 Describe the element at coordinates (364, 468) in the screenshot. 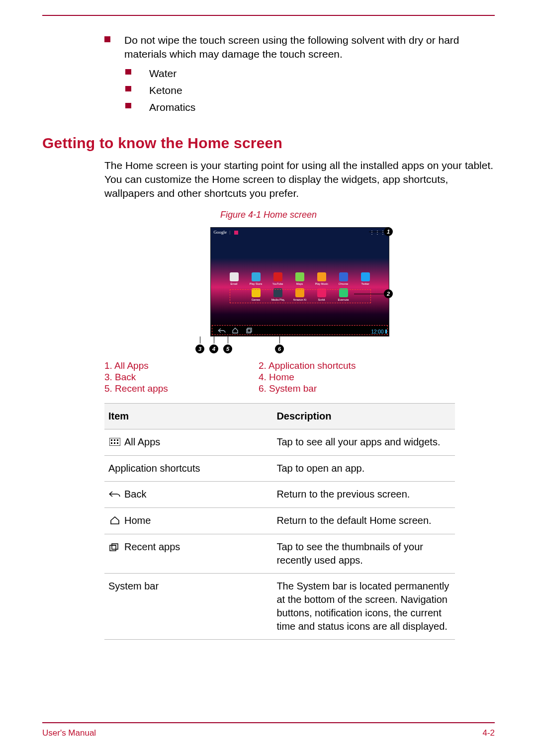

I see `description-cell: Tap to open an app.` at that location.